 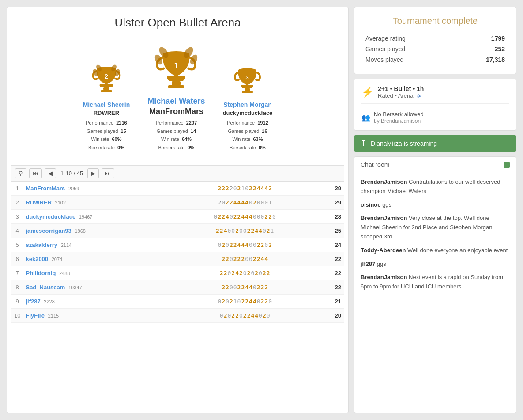 I want to click on podium-first-stats: Performance 2207 Games played 14 Win rat…, so click(x=176, y=135).